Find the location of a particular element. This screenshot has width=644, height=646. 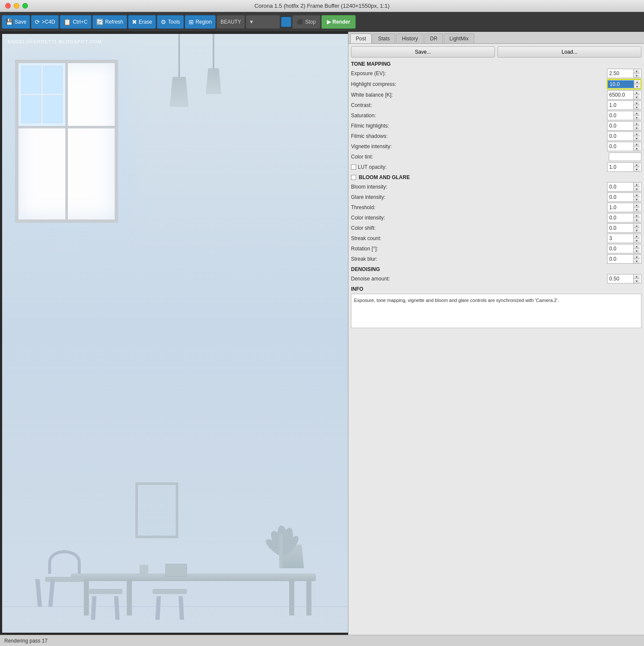

denoise-amount-input-wrapper: ▲ ▼ is located at coordinates (624, 279).